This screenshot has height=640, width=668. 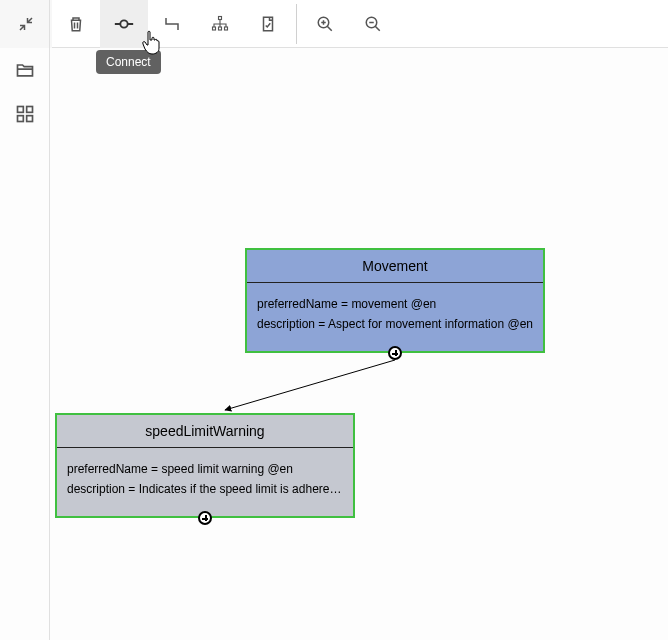 I want to click on folder-icon, so click(x=25, y=70).